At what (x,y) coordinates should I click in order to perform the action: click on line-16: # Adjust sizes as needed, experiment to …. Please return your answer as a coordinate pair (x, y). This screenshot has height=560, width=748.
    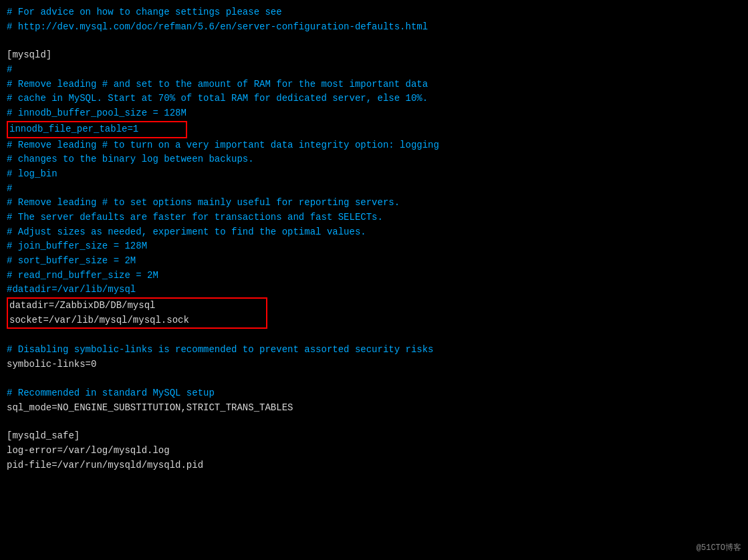
    Looking at the image, I should click on (374, 233).